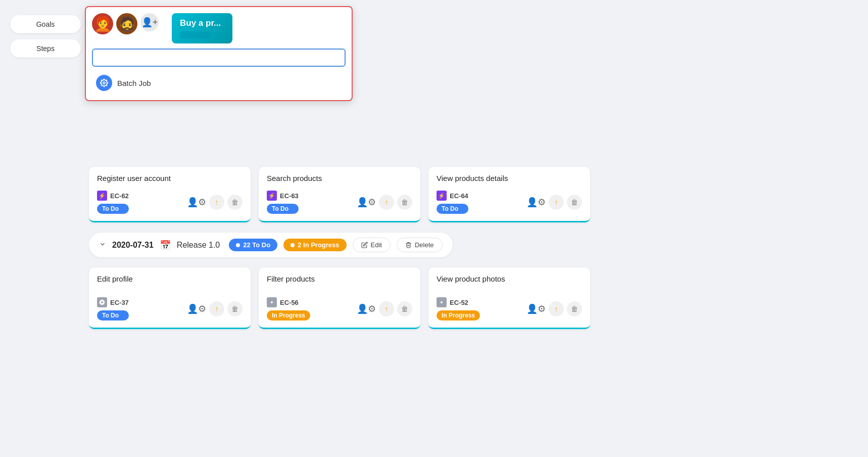  Describe the element at coordinates (293, 245) in the screenshot. I see `inprogress-dot` at that location.